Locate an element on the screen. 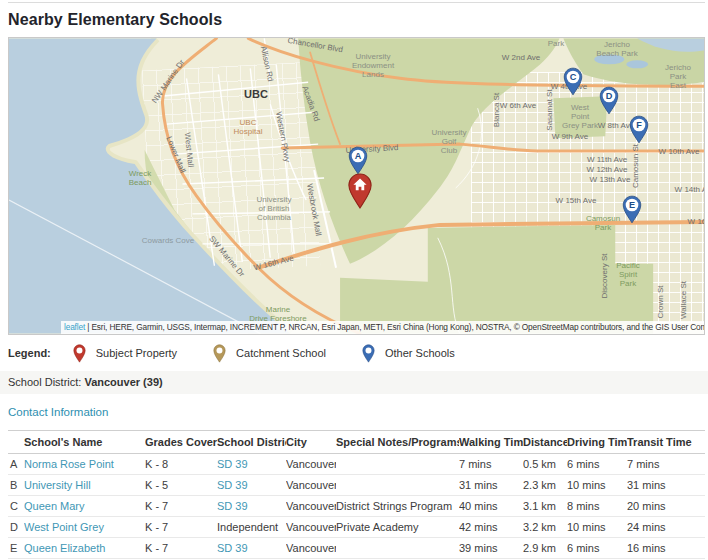 This screenshot has width=708, height=560. col-header is located at coordinates (16, 442).